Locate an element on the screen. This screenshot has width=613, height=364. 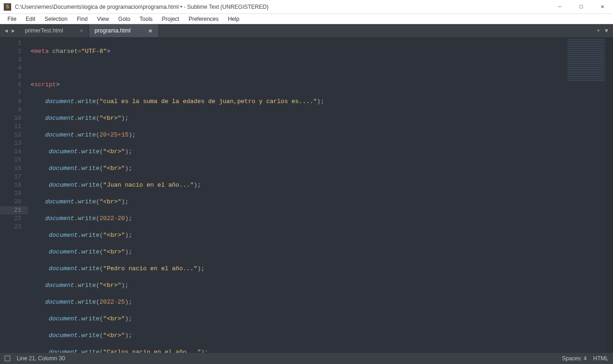
minimize-button: ─ is located at coordinates (560, 7).